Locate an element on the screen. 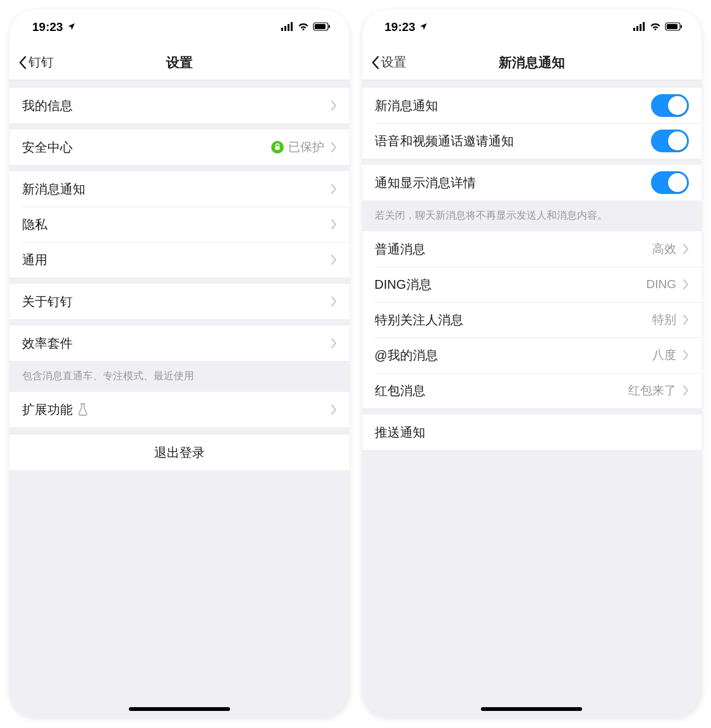  row-privacy: 隐私 is located at coordinates (179, 224).